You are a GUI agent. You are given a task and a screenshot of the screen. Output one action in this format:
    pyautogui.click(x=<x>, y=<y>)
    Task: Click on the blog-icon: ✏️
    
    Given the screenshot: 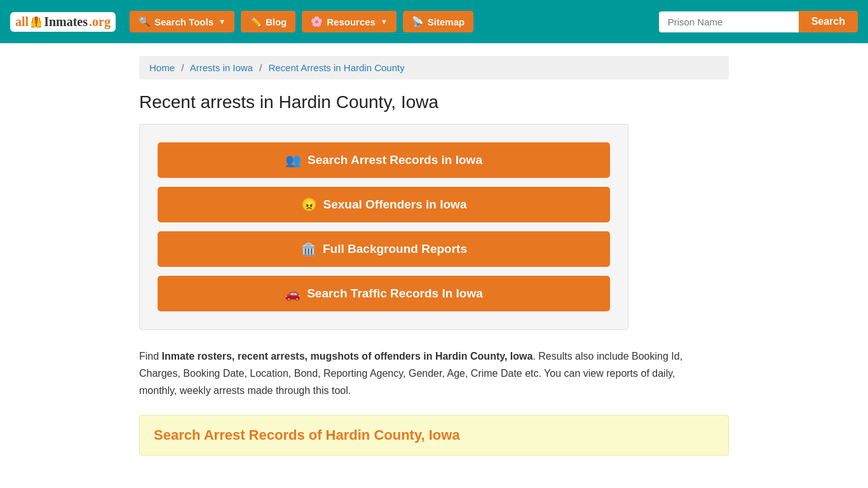 What is the action you would take?
    pyautogui.click(x=255, y=22)
    